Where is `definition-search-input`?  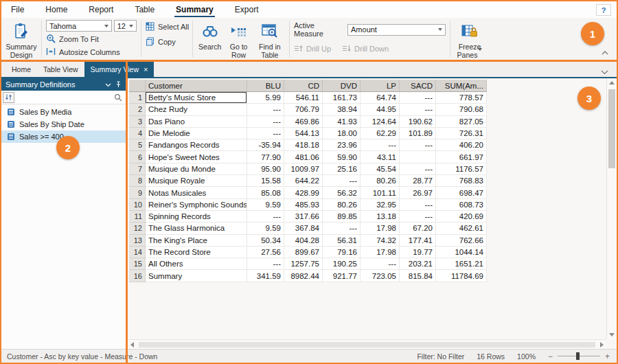
definition-search-input is located at coordinates (65, 98).